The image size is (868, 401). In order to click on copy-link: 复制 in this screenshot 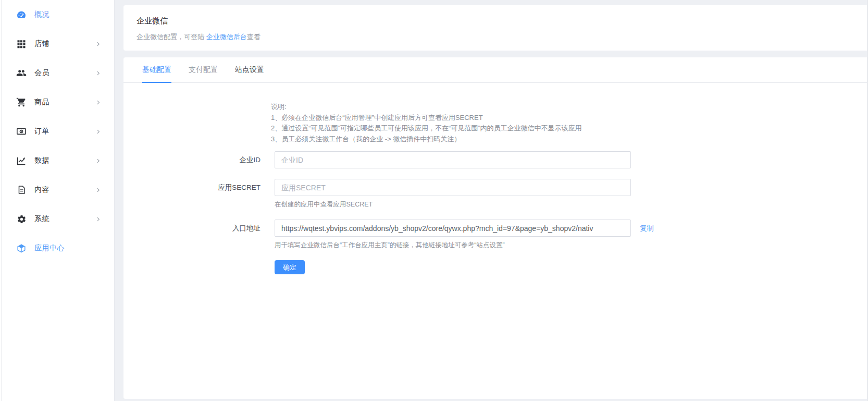, I will do `click(647, 228)`.